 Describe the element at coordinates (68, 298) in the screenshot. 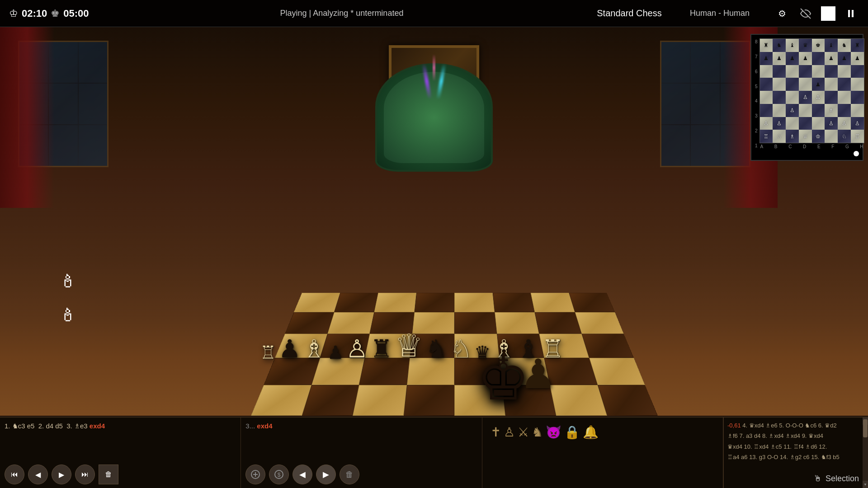

I see `candle: 🕯` at that location.